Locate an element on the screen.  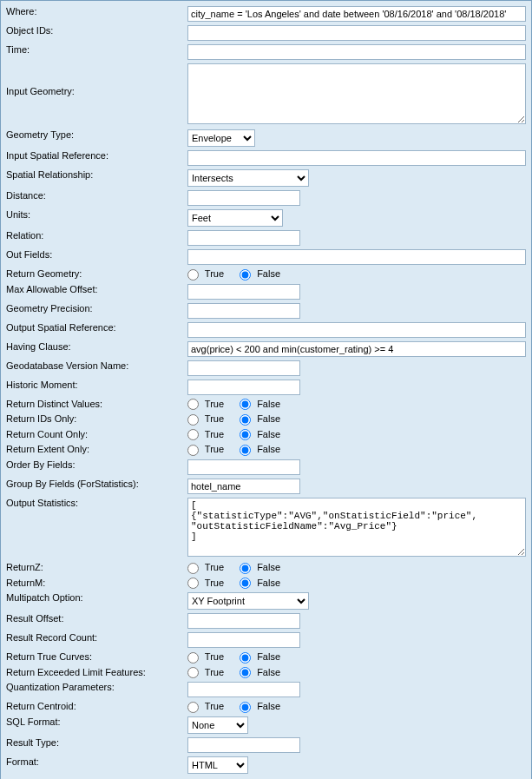
time-input is located at coordinates (357, 52).